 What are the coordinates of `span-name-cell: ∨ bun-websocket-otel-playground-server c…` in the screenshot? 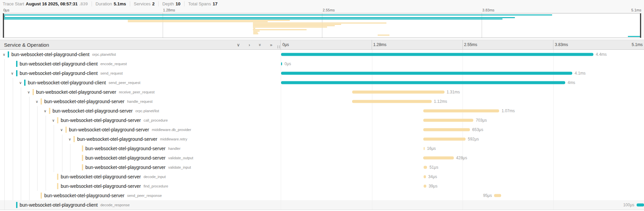 It's located at (140, 120).